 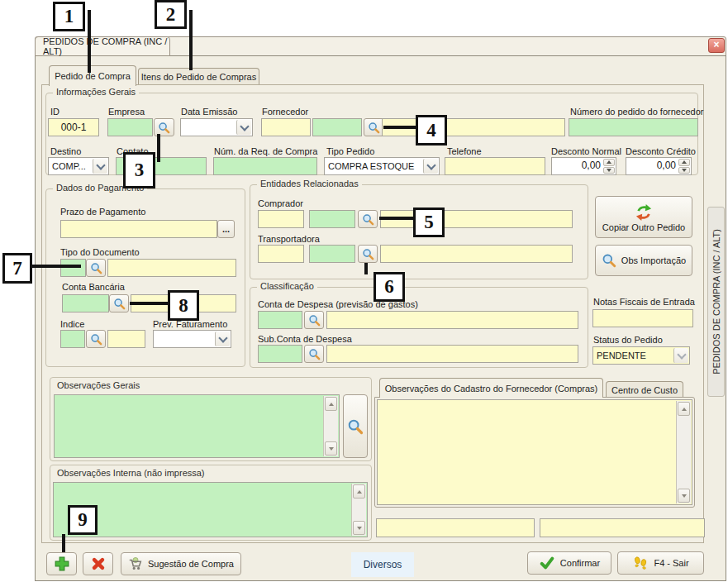 I want to click on sair-button: F4 - Sair, so click(x=661, y=563).